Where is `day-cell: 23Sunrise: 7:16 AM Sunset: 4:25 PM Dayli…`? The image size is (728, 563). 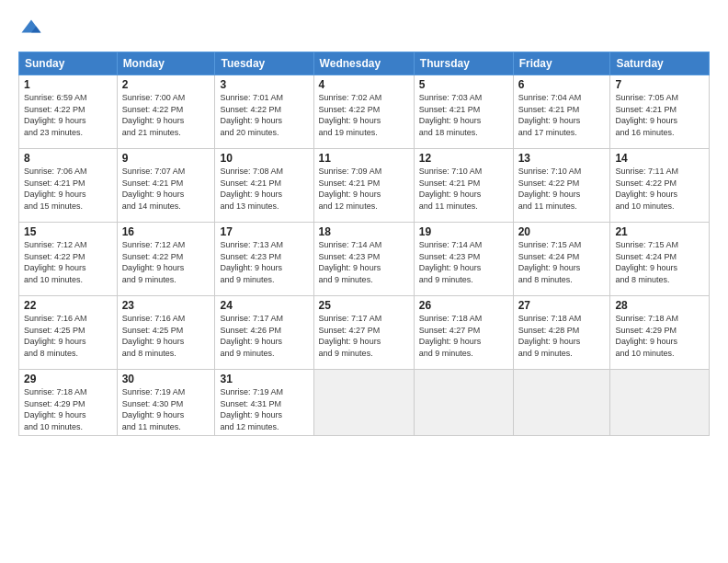
day-cell: 23Sunrise: 7:16 AM Sunset: 4:25 PM Dayli… is located at coordinates (165, 333).